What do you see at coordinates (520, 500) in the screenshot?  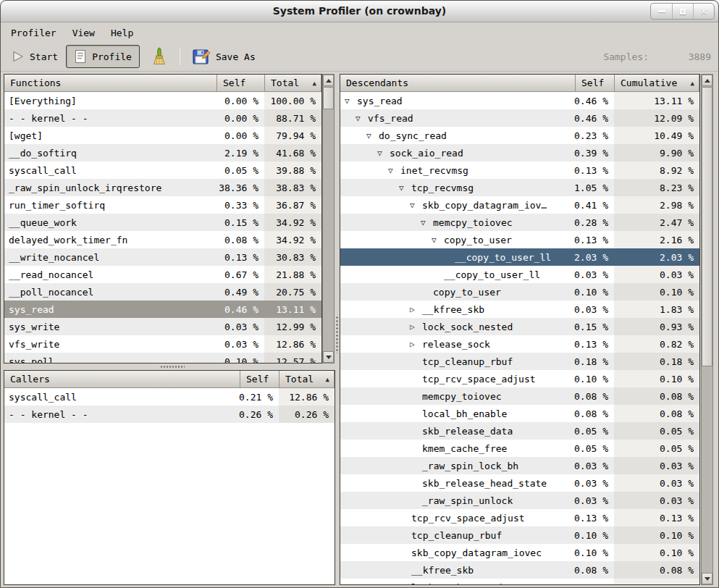 I see `table-row: _raw_spin_unlock0.03 %0.03 %` at bounding box center [520, 500].